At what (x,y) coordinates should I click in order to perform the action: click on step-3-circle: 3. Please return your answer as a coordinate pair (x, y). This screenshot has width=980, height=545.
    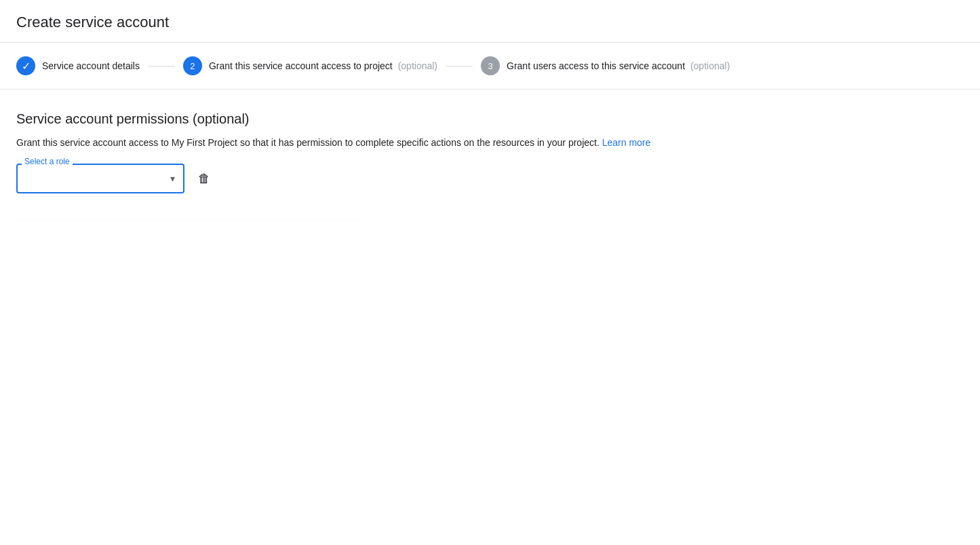
    Looking at the image, I should click on (490, 66).